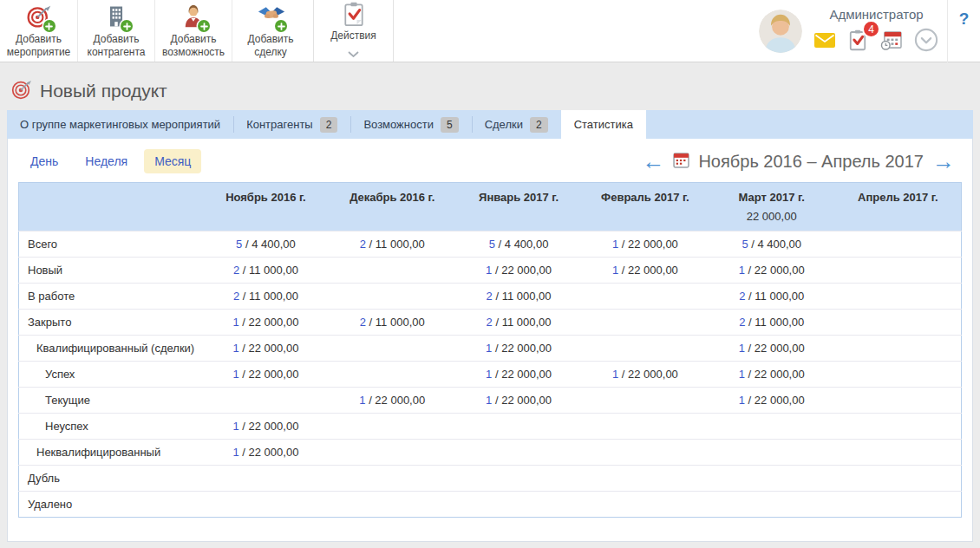  Describe the element at coordinates (490, 31) in the screenshot. I see `toolbar: ДобавитьмероприятиеДобавитьконтрагентаДо…` at that location.